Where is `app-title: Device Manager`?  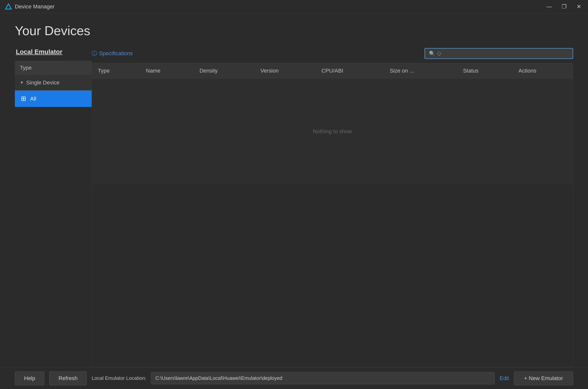
app-title: Device Manager is located at coordinates (35, 7).